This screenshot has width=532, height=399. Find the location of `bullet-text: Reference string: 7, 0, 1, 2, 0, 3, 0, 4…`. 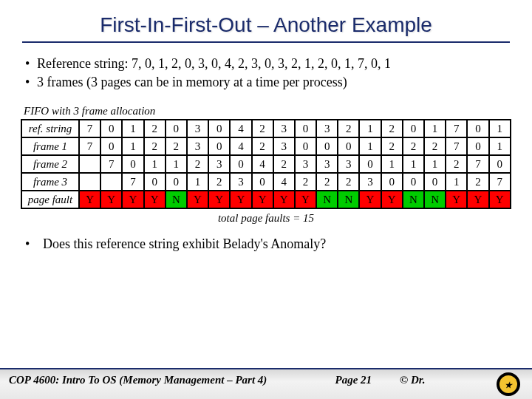

bullet-text: Reference string: 7, 0, 1, 2, 0, 3, 0, 4… is located at coordinates (272, 64).